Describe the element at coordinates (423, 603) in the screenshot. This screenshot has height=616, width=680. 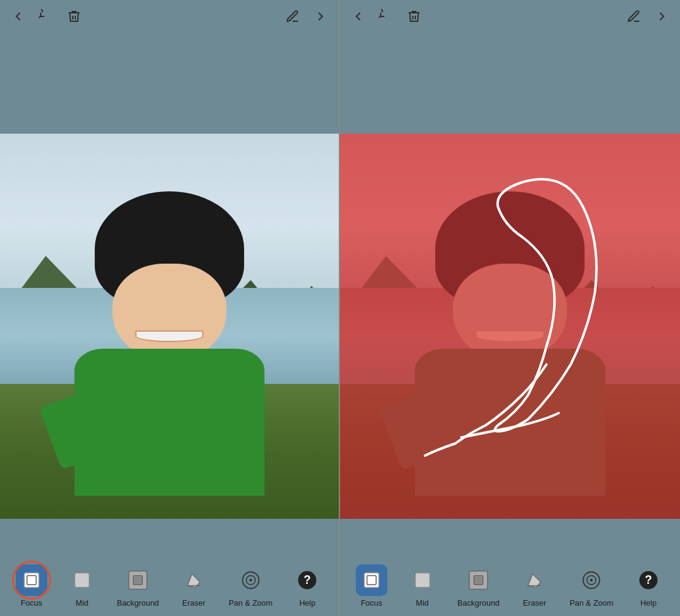
I see `right-mid-label: Mid` at that location.